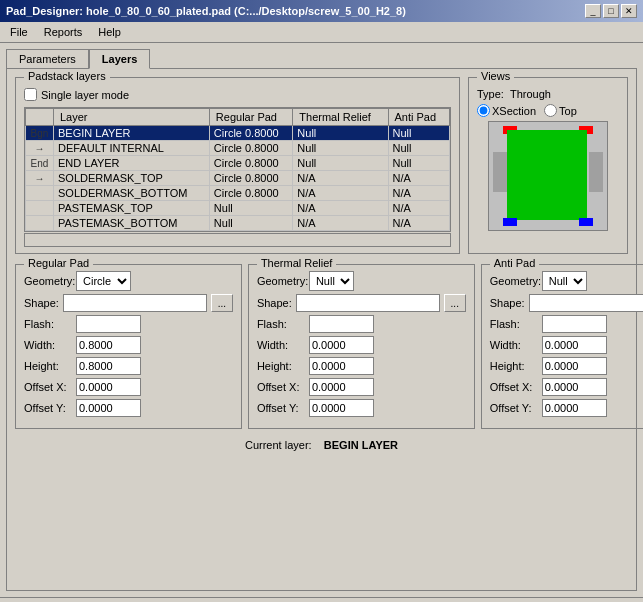  What do you see at coordinates (40, 118) in the screenshot?
I see `col-marker` at bounding box center [40, 118].